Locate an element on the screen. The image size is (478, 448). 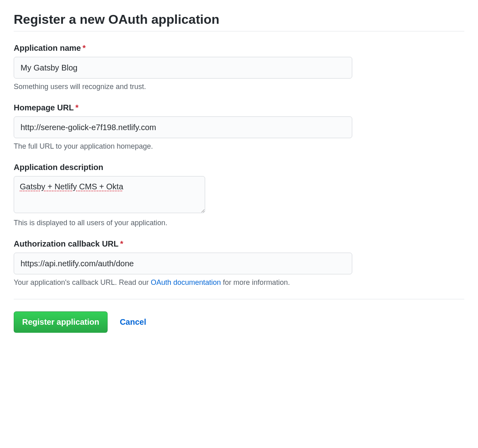
homepage-url-hint: The full URL to your application homepag… is located at coordinates (239, 147).